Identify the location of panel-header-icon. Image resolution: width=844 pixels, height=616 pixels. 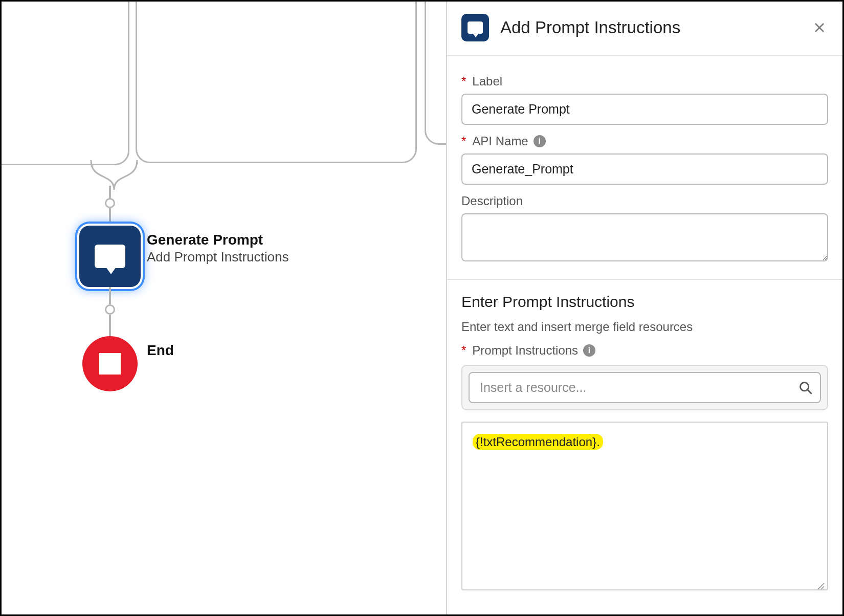
(475, 28).